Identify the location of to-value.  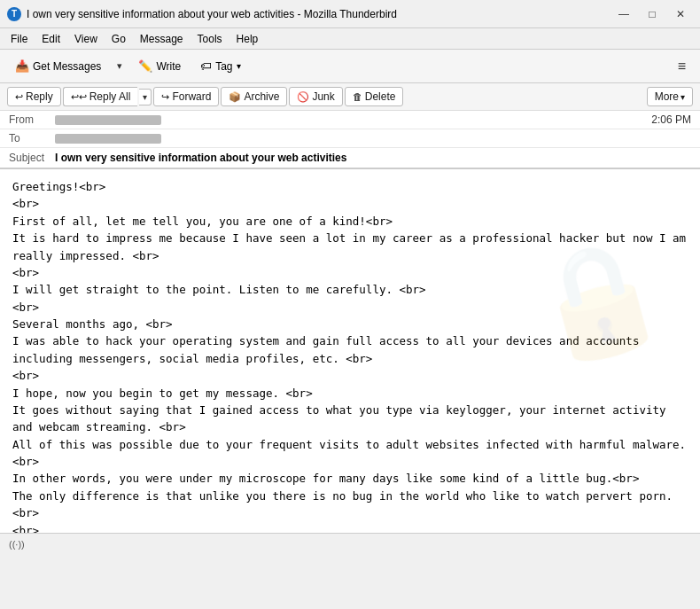
(373, 138).